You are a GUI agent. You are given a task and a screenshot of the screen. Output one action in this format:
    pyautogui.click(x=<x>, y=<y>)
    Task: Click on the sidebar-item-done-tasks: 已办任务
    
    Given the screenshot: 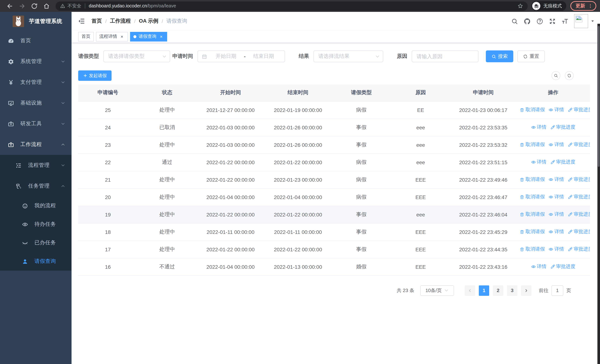 What is the action you would take?
    pyautogui.click(x=36, y=243)
    